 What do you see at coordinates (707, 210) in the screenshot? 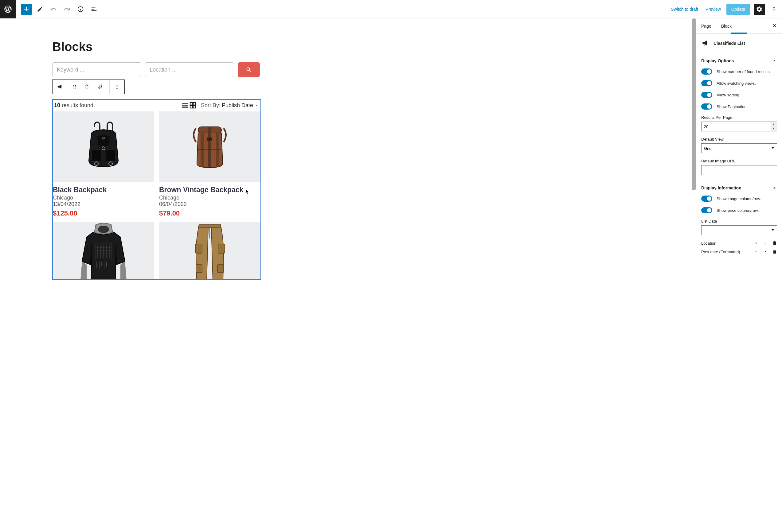
I see `toggle-show-price` at bounding box center [707, 210].